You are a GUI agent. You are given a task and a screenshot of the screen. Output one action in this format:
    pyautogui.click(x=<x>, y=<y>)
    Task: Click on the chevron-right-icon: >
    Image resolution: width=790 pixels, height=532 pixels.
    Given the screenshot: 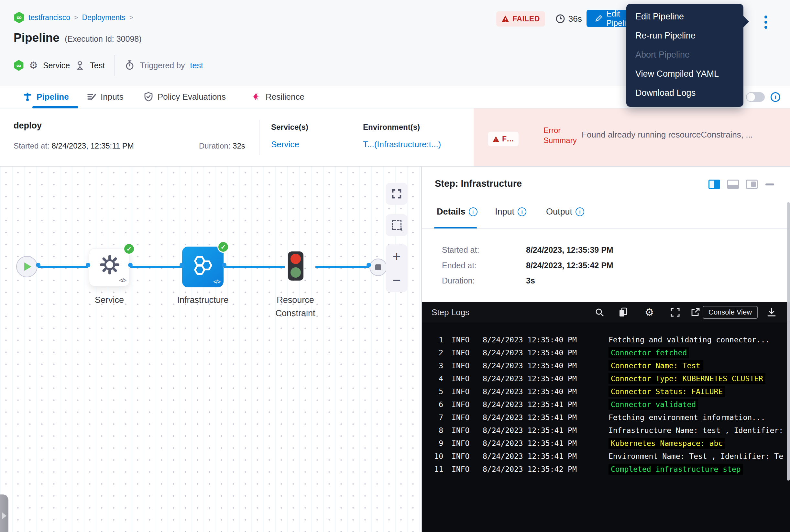 What is the action you would take?
    pyautogui.click(x=76, y=18)
    